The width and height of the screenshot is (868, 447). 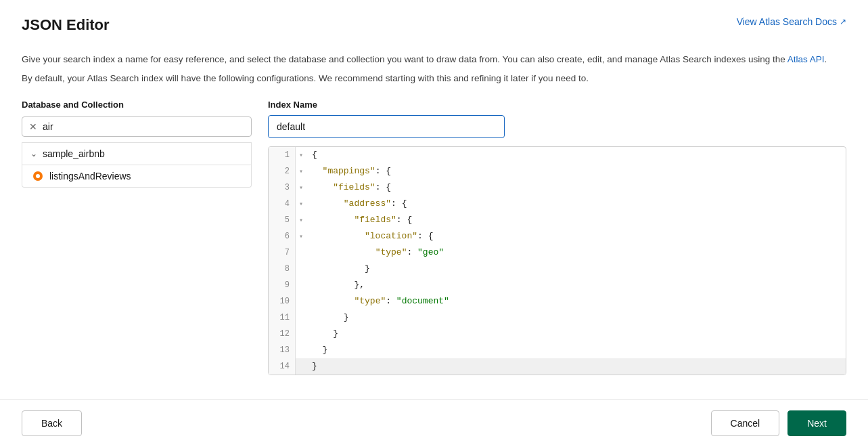 What do you see at coordinates (787, 22) in the screenshot?
I see `view-docs-label: View Atlas Search Docs` at bounding box center [787, 22].